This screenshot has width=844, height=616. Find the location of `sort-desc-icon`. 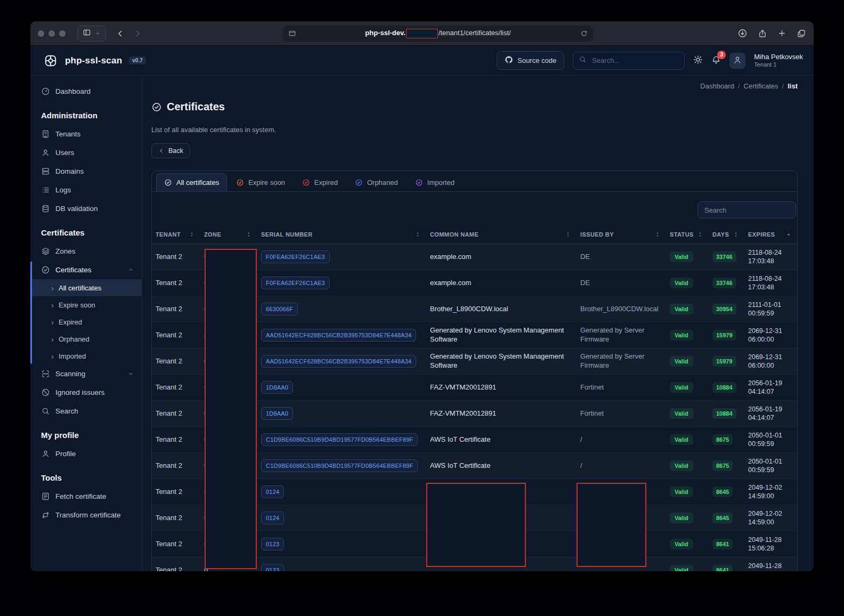

sort-desc-icon is located at coordinates (789, 234).